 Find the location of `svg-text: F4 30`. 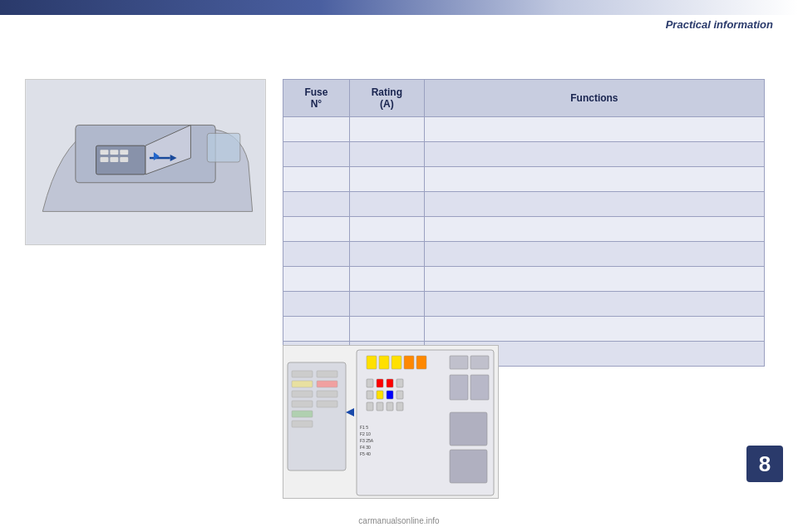

svg-text: F4 30 is located at coordinates (366, 447).